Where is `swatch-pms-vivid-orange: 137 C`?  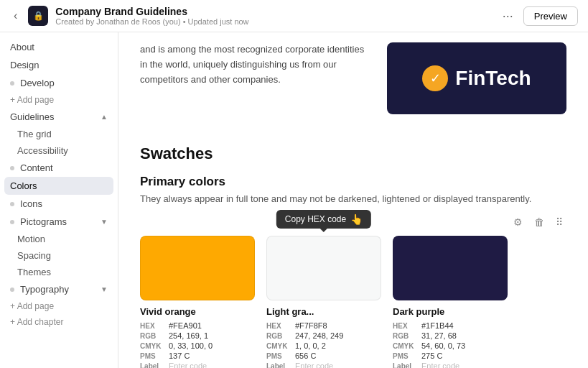 swatch-pms-vivid-orange: 137 C is located at coordinates (179, 356).